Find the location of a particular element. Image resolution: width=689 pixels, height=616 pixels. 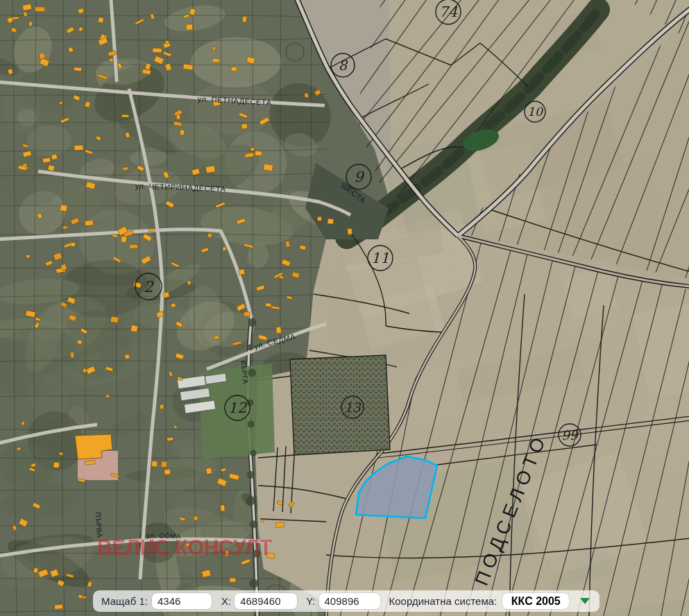

svg-text: 12 is located at coordinates (238, 408).